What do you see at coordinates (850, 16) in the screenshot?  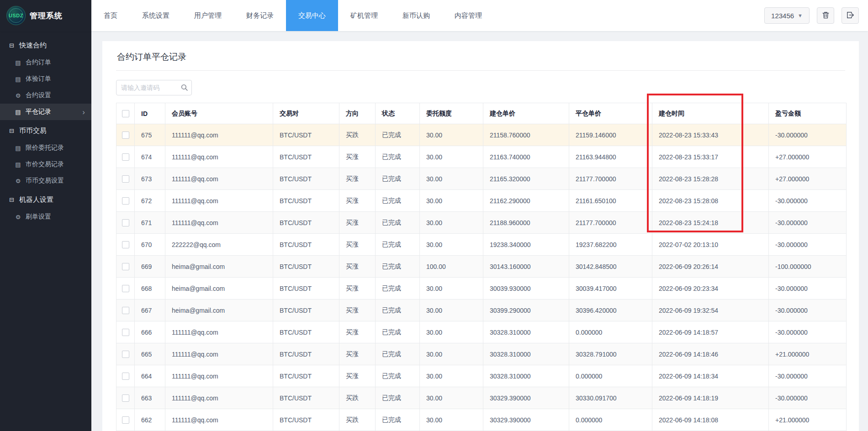 I see `logout-button` at bounding box center [850, 16].